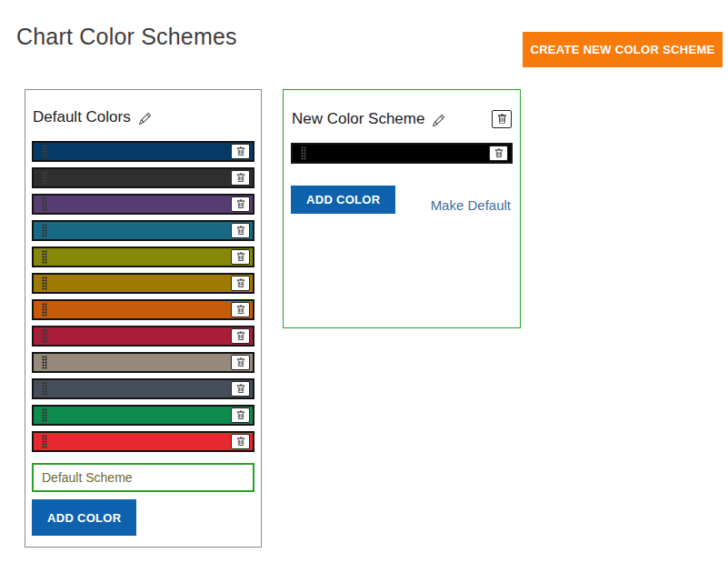  I want to click on new-panel-footer: ADD COLOR Make Default, so click(402, 200).